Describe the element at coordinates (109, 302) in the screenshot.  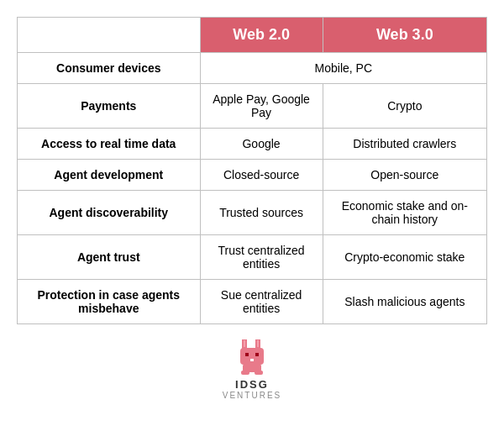
I see `row-6-label: Protection in case agents misbehave` at that location.